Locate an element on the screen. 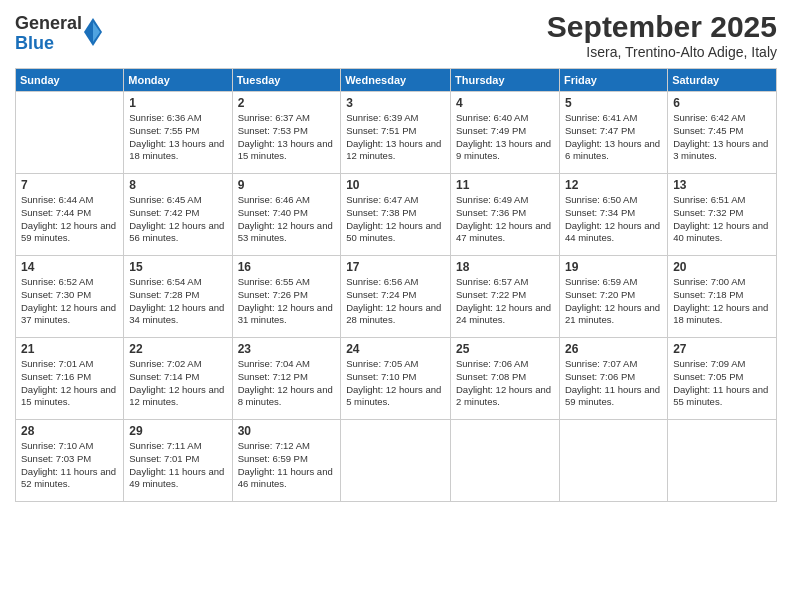  logo-text: General Blue is located at coordinates (48, 34).